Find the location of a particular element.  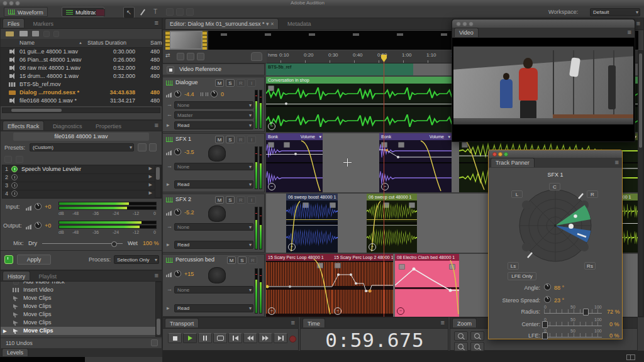

volume-value: -4.4 is located at coordinates (189, 94).